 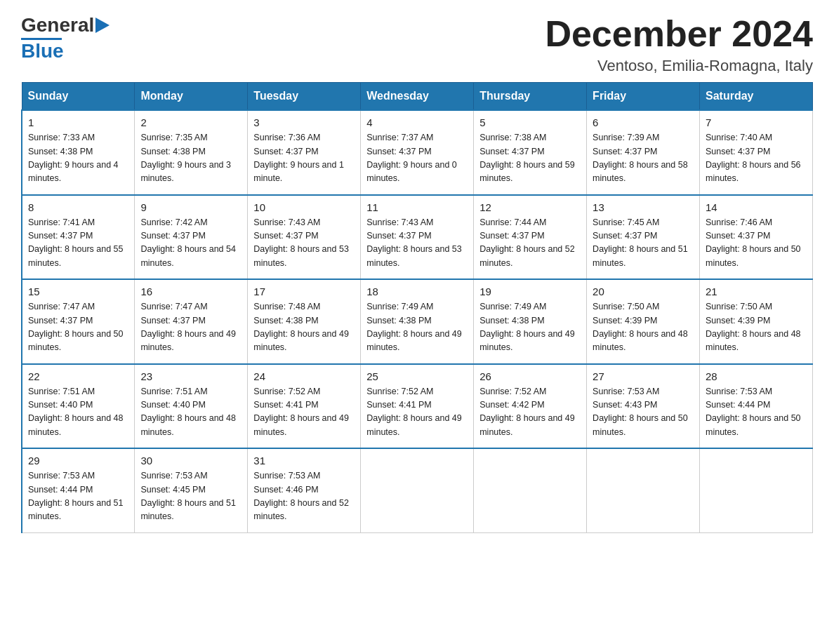 What do you see at coordinates (191, 237) in the screenshot?
I see `calendar-cell: 9 Sunrise: 7:42 AM Sunset: 4:37 PM Dayli…` at bounding box center [191, 237].